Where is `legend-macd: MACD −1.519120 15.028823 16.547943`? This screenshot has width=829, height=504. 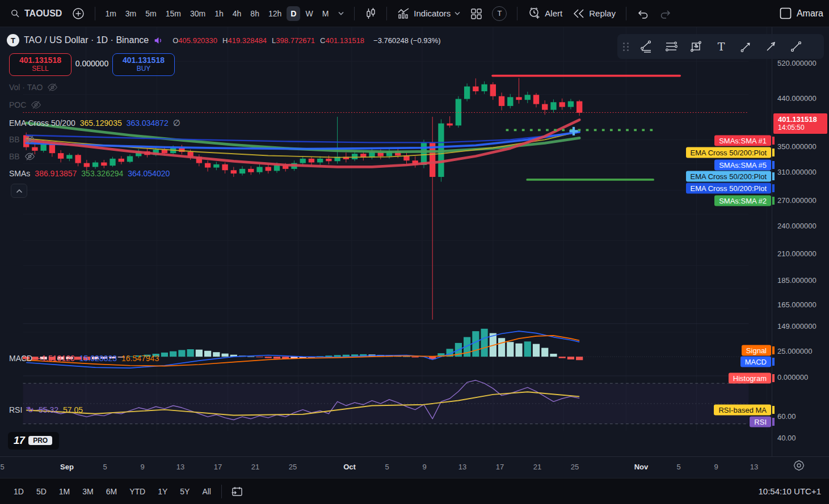
legend-macd: MACD −1.519120 15.028823 16.547943 is located at coordinates (84, 358).